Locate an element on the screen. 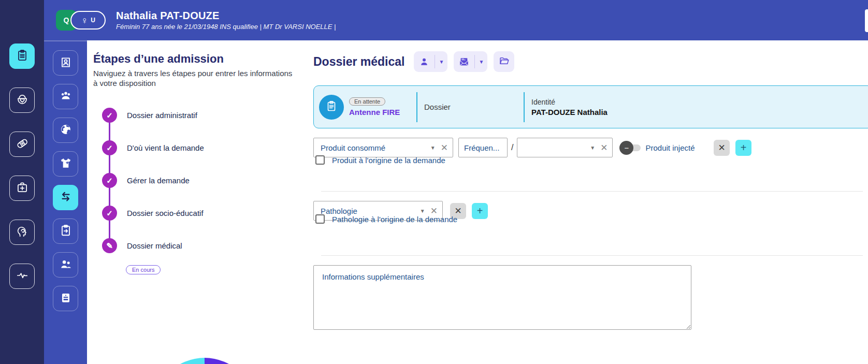 The width and height of the screenshot is (868, 364). mail-icon is located at coordinates (464, 62).